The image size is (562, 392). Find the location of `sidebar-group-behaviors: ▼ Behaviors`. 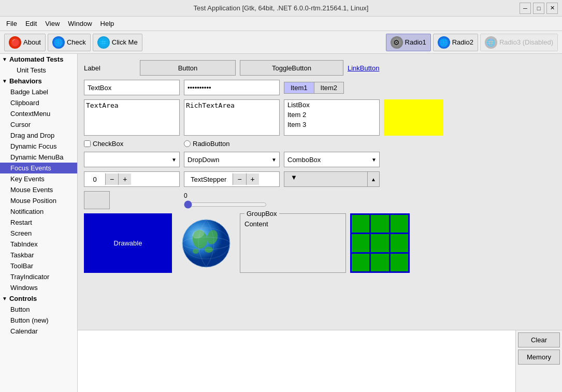

sidebar-group-behaviors: ▼ Behaviors is located at coordinates (38, 81).